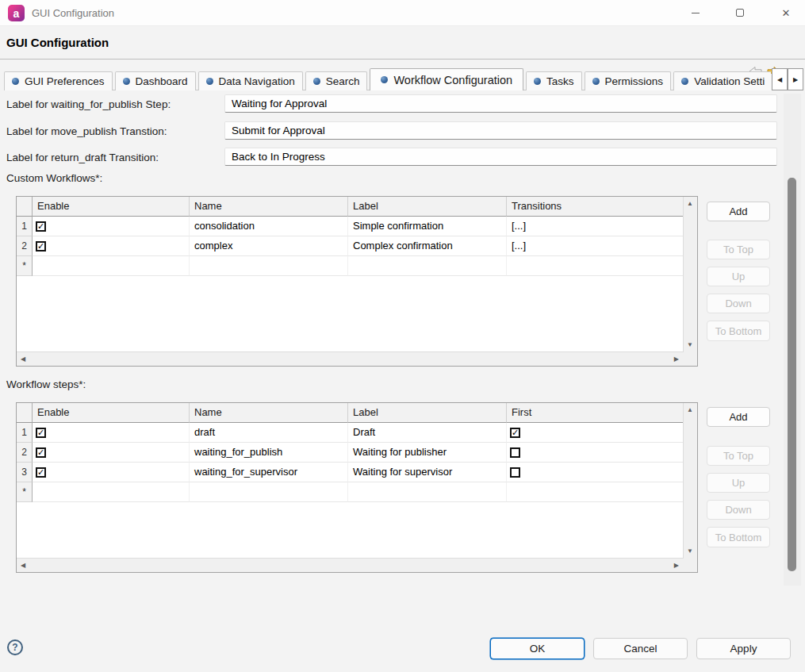 Image resolution: width=805 pixels, height=672 pixels. Describe the element at coordinates (696, 13) in the screenshot. I see `minimize-button` at that location.